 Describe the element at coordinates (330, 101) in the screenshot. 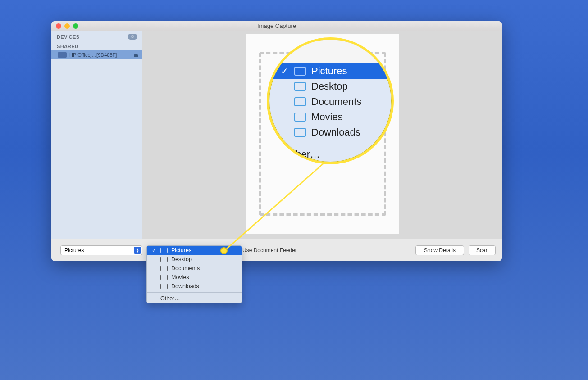

I see `magnifier-callout: ✓ Pictures Desktop Documents Movies Down…` at that location.